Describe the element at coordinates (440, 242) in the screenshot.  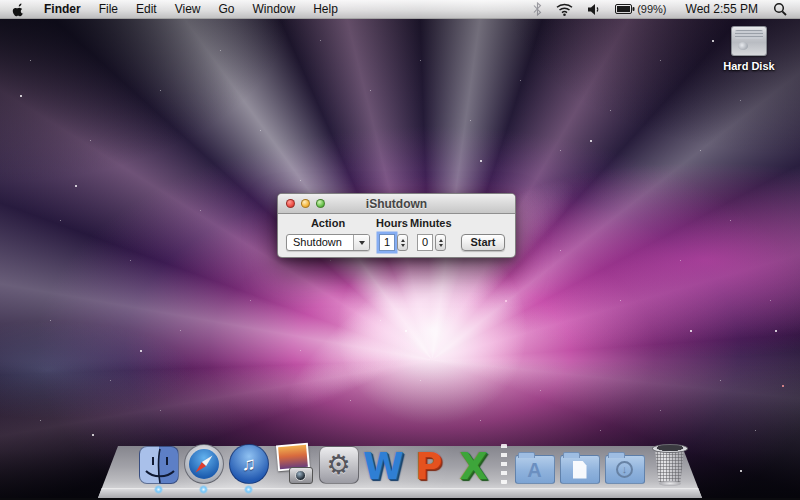
I see `minutes-stepper` at that location.